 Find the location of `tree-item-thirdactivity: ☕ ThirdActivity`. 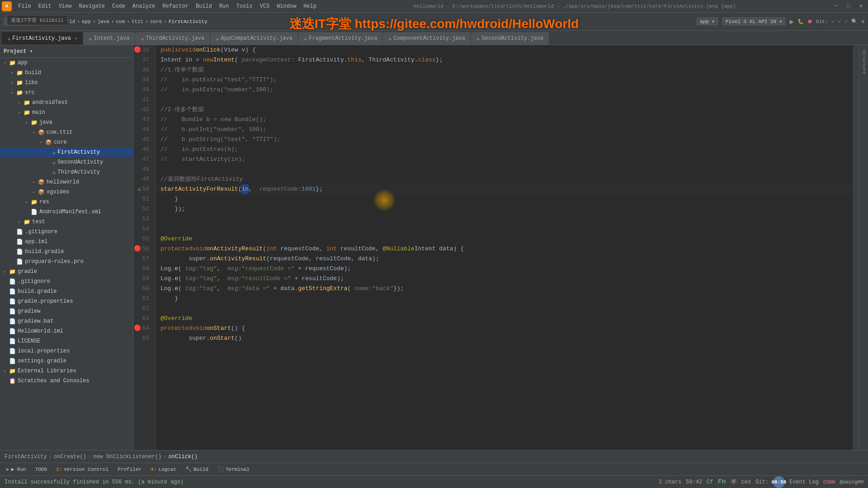

tree-item-thirdactivity: ☕ ThirdActivity is located at coordinates (66, 172).